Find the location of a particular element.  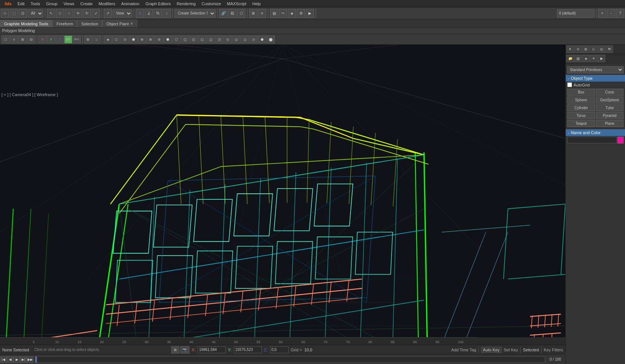

select-tool-btn: ⊹ is located at coordinates (5, 13).